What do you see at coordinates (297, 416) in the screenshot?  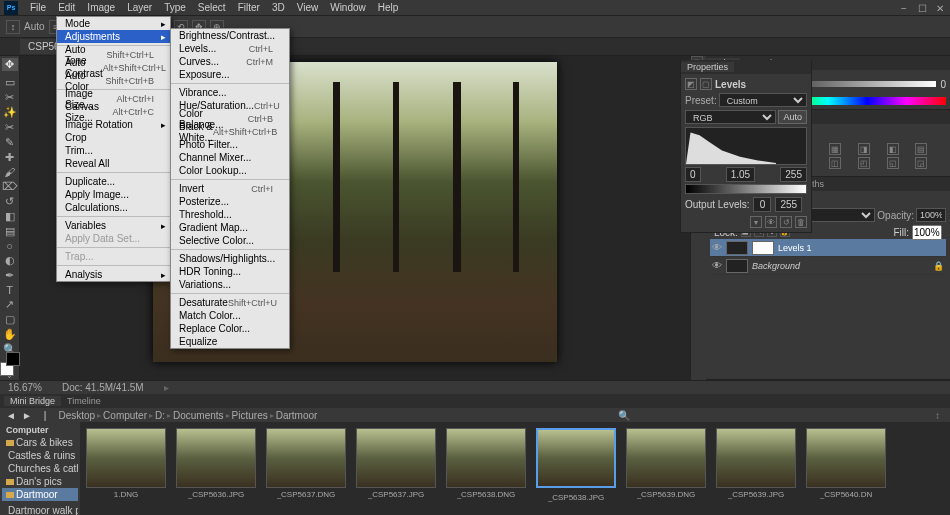 I see `crumb: Dartmoor` at bounding box center [297, 416].